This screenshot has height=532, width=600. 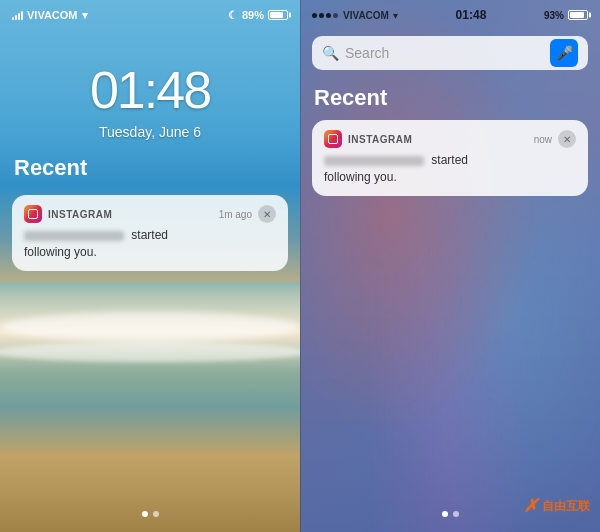 I want to click on recent-label-left: Recent, so click(x=50, y=168).